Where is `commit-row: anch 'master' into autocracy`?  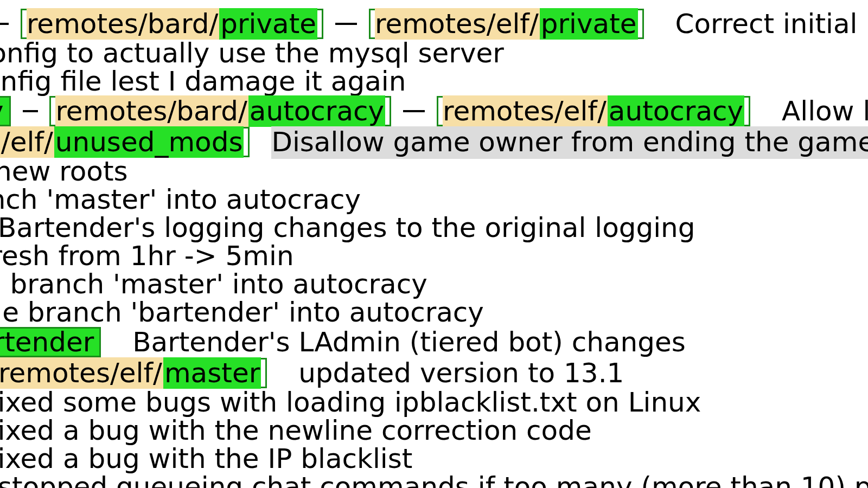 commit-row: anch 'master' into autocracy is located at coordinates (434, 200).